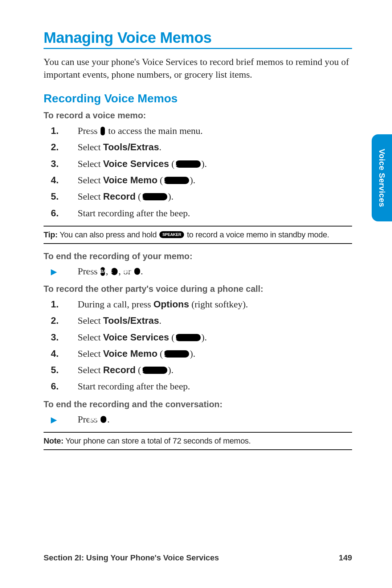  I want to click on side-tab-label: Voice Services, so click(382, 178).